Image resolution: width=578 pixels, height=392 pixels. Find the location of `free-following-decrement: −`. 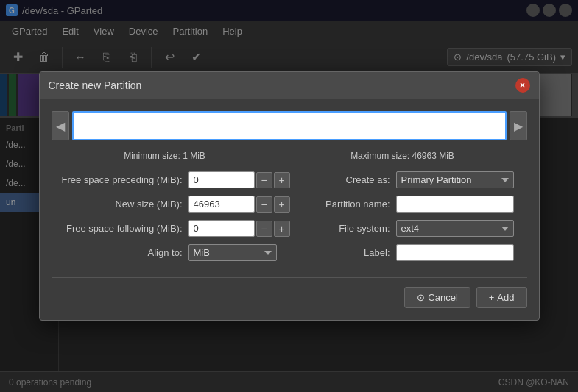

free-following-decrement: − is located at coordinates (264, 229).